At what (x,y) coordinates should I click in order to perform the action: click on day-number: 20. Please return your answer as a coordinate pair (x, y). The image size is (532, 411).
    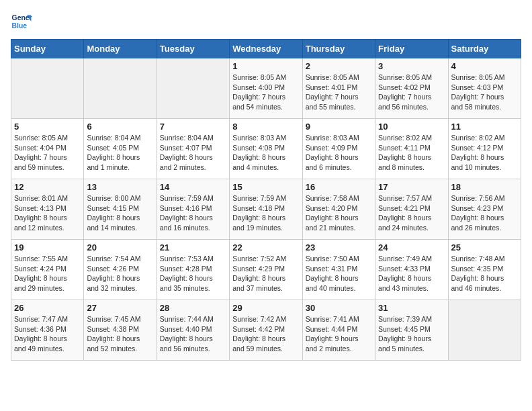
    Looking at the image, I should click on (120, 247).